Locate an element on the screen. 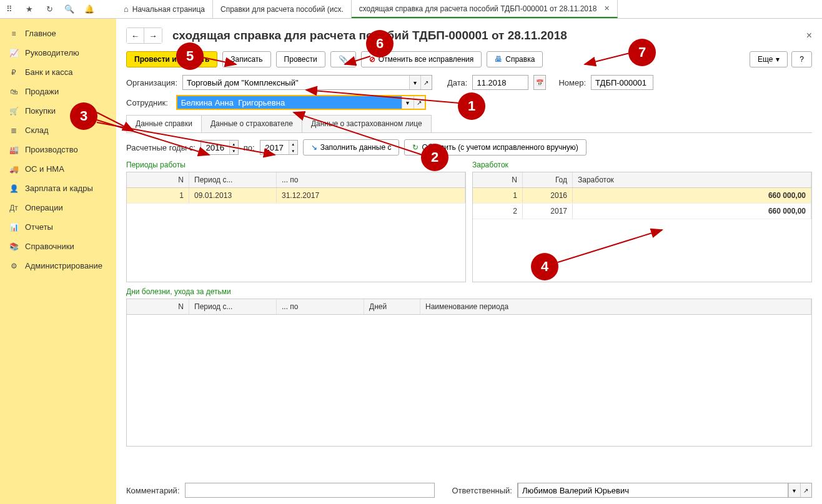 The height and width of the screenshot is (504, 822). search-icon: 🔍 is located at coordinates (69, 9).